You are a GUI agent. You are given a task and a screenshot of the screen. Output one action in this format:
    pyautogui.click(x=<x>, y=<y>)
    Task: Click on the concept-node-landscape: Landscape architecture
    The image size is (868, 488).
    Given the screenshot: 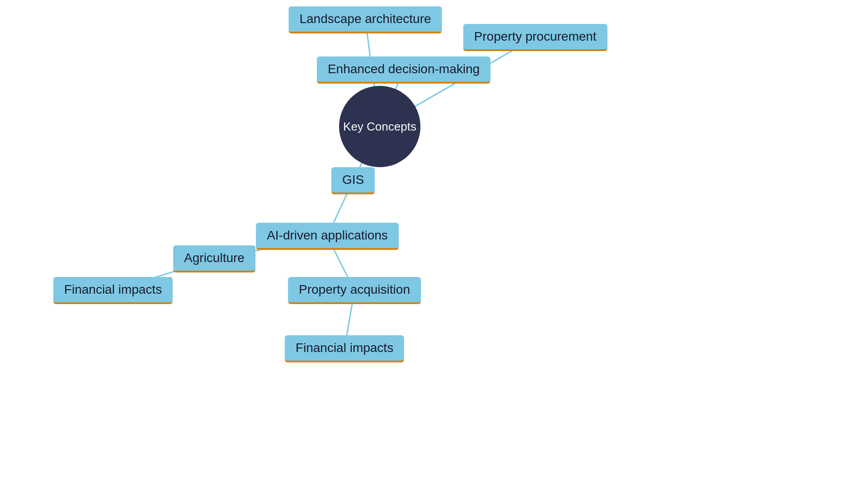 What is the action you would take?
    pyautogui.click(x=365, y=20)
    